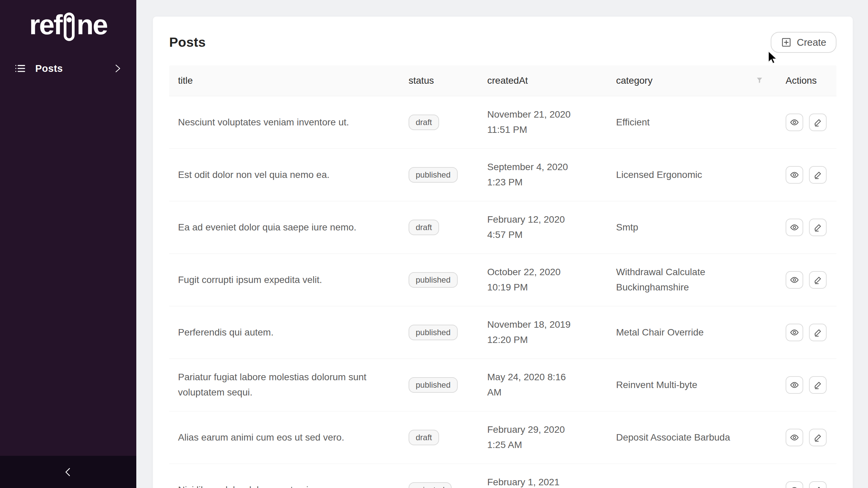 The height and width of the screenshot is (488, 868). Describe the element at coordinates (284, 123) in the screenshot. I see `post-title: Nesciunt voluptates veniam inventore ut.` at that location.